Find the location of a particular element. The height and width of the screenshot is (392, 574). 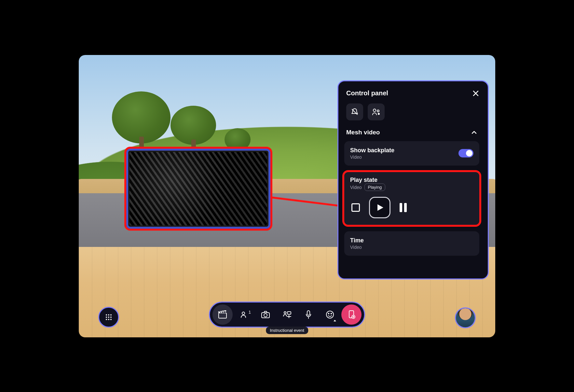

clapper-button is located at coordinates (223, 315).